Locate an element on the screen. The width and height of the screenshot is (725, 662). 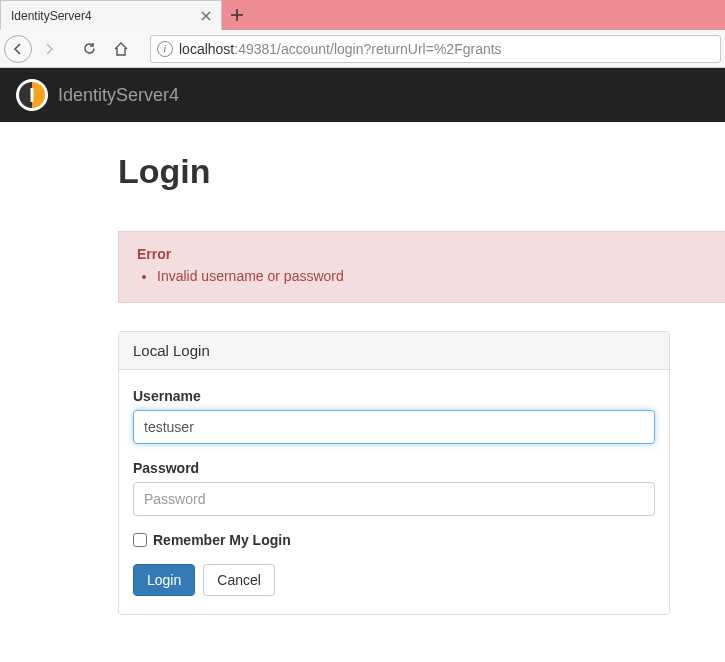
browser-nav-bar: i localhost:49381/account/login?returnUr… is located at coordinates (362, 49).